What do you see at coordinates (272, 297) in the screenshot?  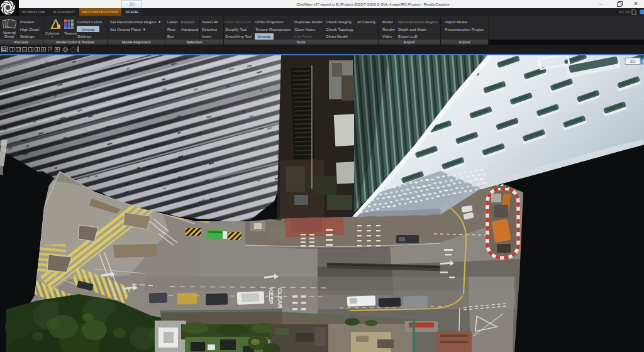 I see `svg-text: KEEP` at bounding box center [272, 297].